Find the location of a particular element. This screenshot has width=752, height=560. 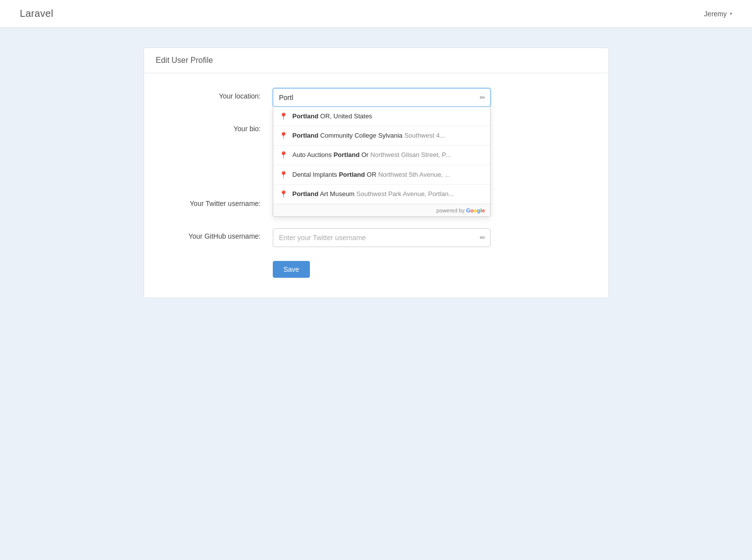

google-e: e is located at coordinates (483, 210).